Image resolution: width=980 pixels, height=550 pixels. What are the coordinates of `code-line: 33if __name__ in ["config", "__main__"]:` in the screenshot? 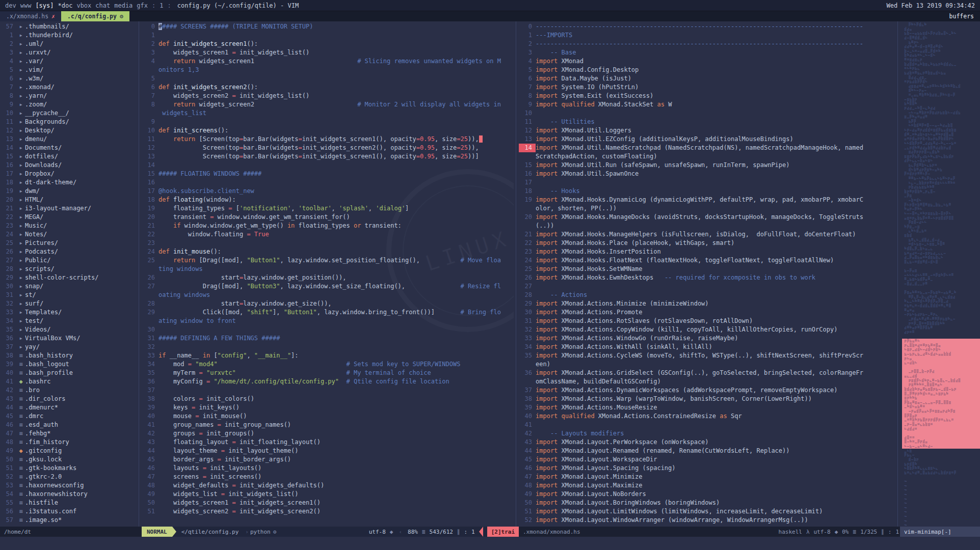 It's located at (328, 355).